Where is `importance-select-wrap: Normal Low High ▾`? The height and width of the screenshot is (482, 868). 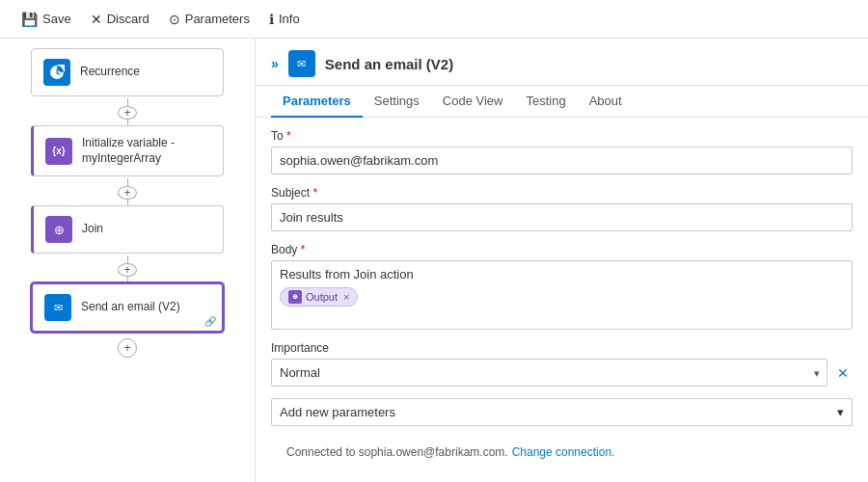 importance-select-wrap: Normal Low High ▾ is located at coordinates (550, 372).